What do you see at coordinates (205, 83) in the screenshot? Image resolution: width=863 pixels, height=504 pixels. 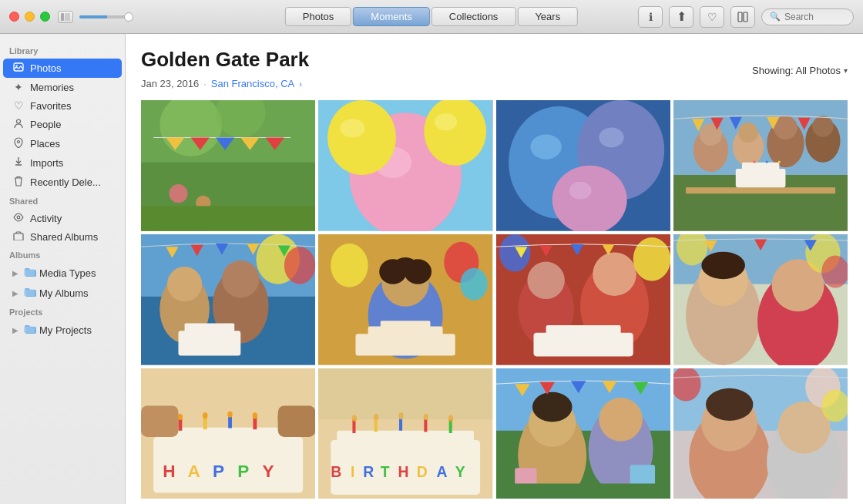 I see `sep1: ·` at bounding box center [205, 83].